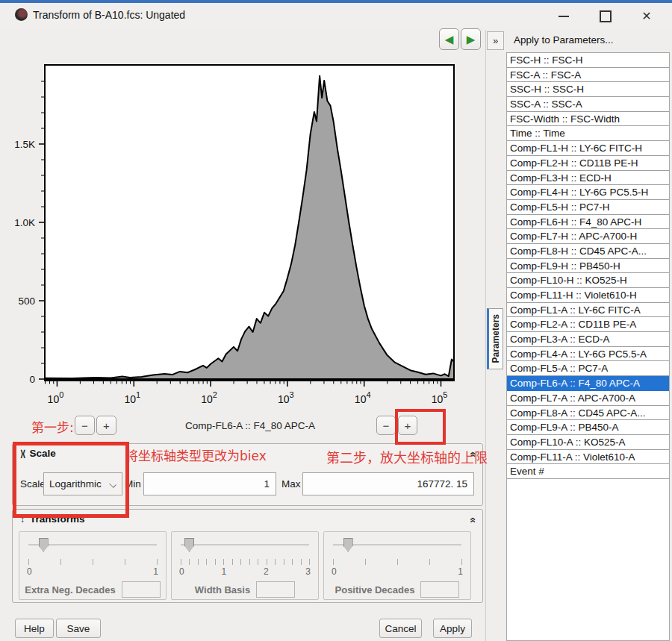 The height and width of the screenshot is (641, 672). I want to click on parameter-item: Comp-FL4-H :: LY-6G PC5.5-H, so click(588, 193).